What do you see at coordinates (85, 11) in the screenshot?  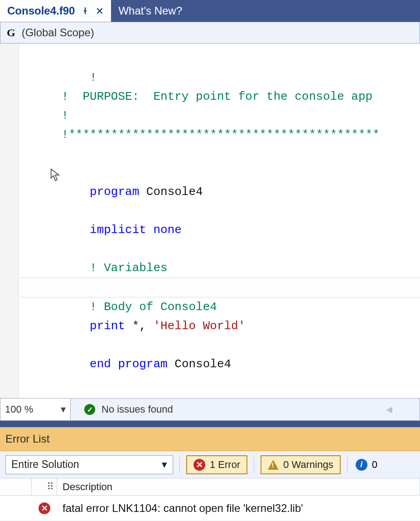 I see `pin-icon` at bounding box center [85, 11].